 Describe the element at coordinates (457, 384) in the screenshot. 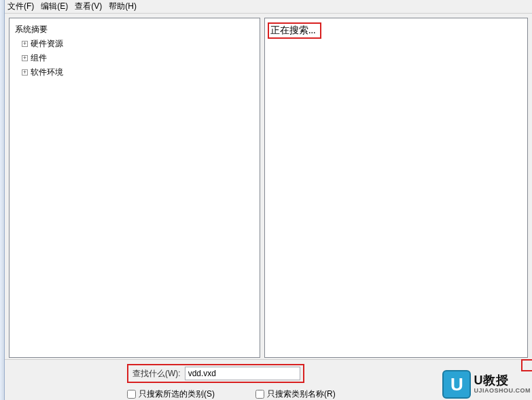

I see `watermark-badge-icon: U` at that location.